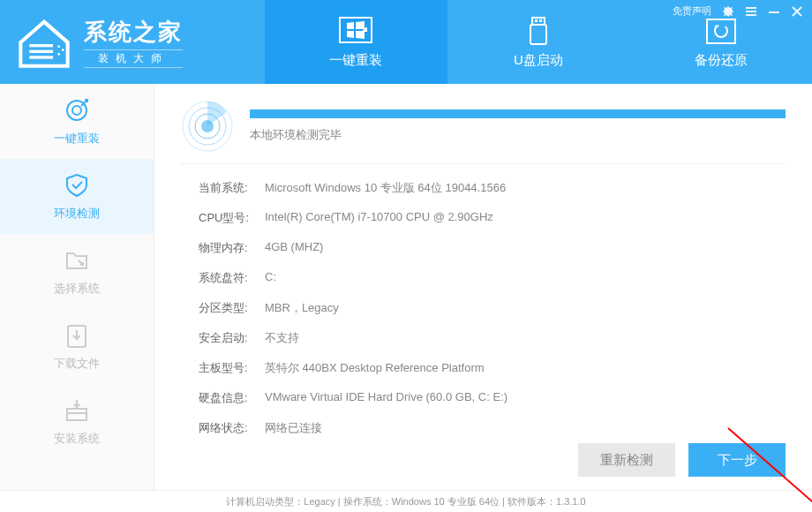 The image size is (812, 512). What do you see at coordinates (77, 110) in the screenshot?
I see `target-icon` at bounding box center [77, 110].